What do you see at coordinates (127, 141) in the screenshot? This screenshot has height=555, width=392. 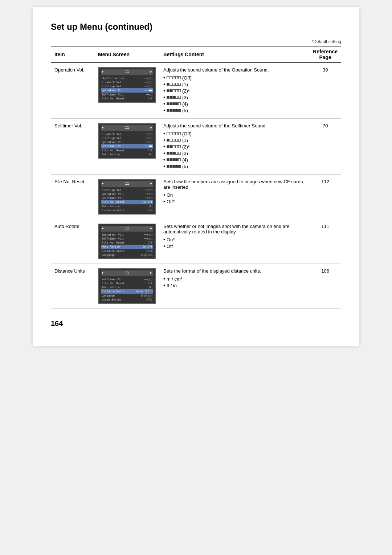 I see `menu-screen-image: ▶11▶Playback Vol.━━□□□Start-up Vol.━━□□□…` at bounding box center [127, 141].